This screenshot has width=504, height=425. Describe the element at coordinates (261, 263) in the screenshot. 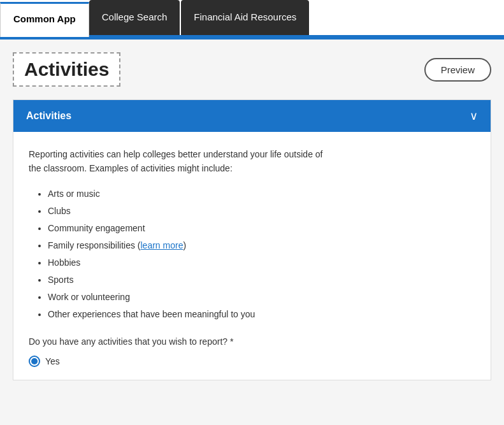

I see `list-item: Hobbies` at that location.